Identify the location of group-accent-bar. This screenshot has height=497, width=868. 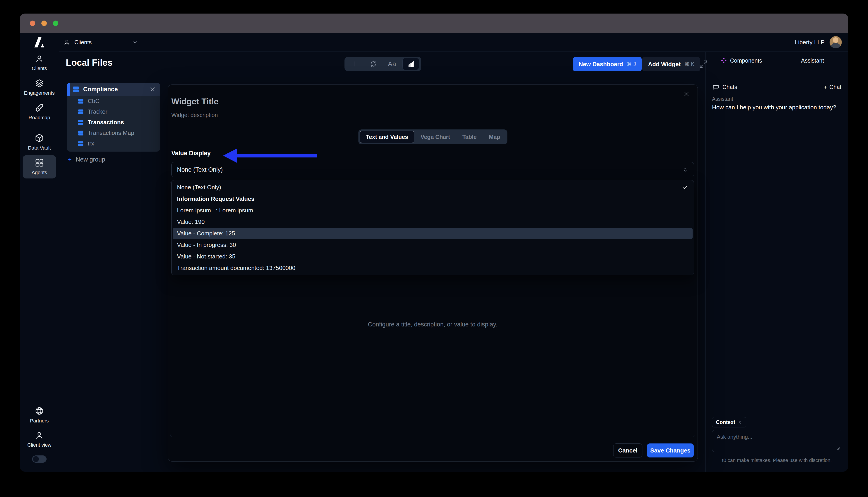
(68, 89).